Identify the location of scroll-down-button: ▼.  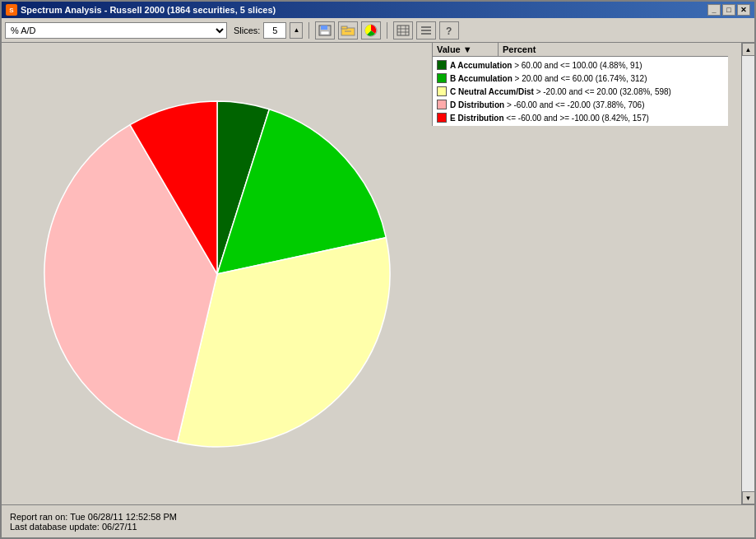
(749, 498).